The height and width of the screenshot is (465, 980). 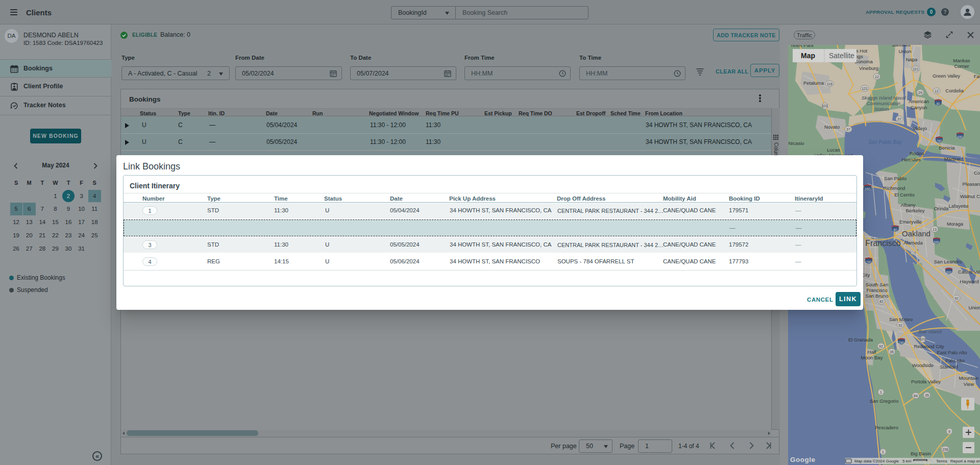 What do you see at coordinates (885, 142) in the screenshot?
I see `svg-text: San Pablo Bay` at bounding box center [885, 142].